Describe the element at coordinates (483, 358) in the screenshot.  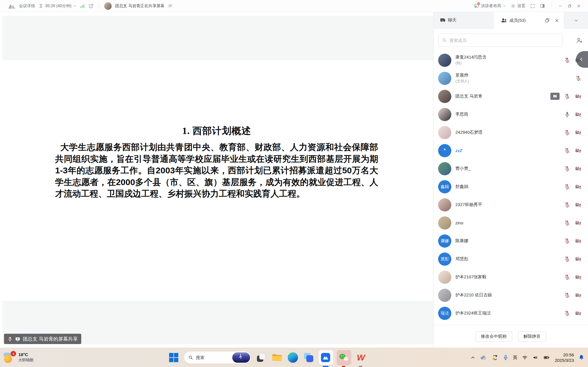
I see `cloud-sync-icon` at that location.